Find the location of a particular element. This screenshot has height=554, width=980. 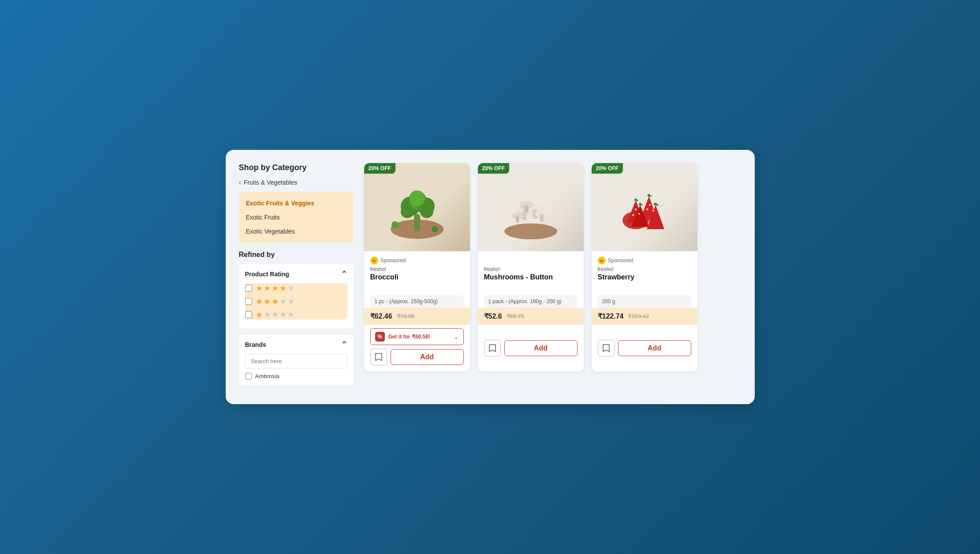

add-button-strawberry: Add is located at coordinates (655, 348).